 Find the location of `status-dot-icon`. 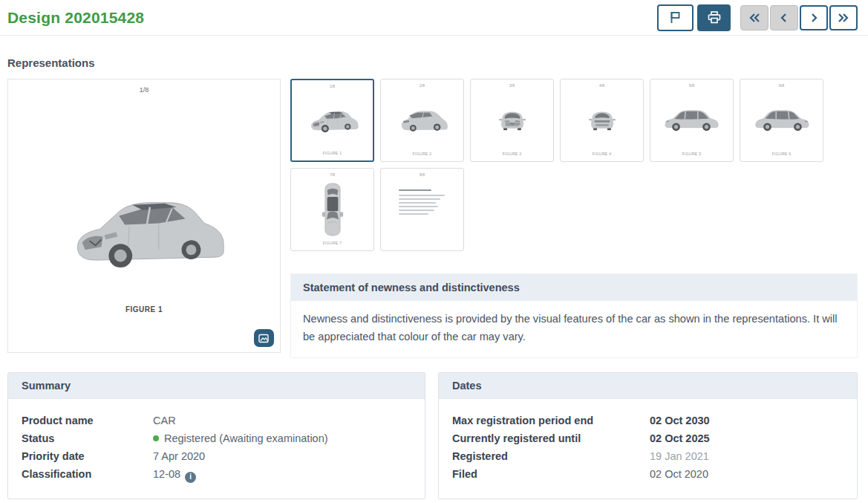

status-dot-icon is located at coordinates (156, 438).